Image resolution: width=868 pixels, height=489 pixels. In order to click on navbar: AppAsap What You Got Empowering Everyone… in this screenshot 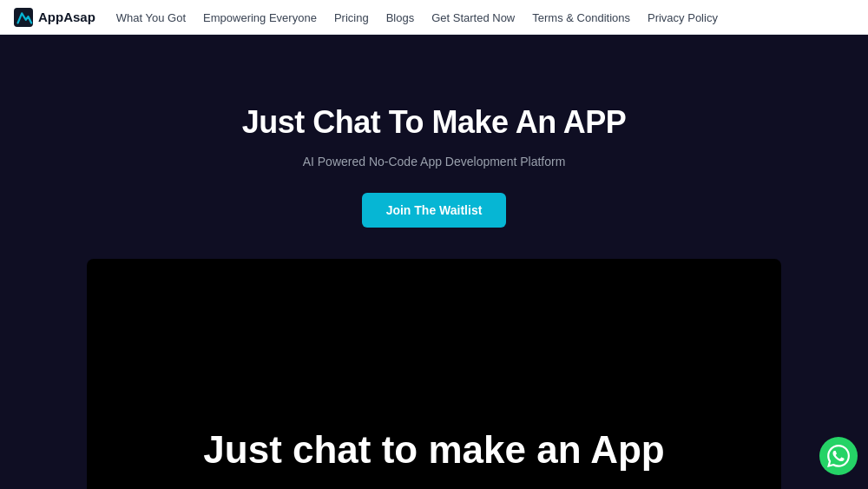, I will do `click(434, 17)`.